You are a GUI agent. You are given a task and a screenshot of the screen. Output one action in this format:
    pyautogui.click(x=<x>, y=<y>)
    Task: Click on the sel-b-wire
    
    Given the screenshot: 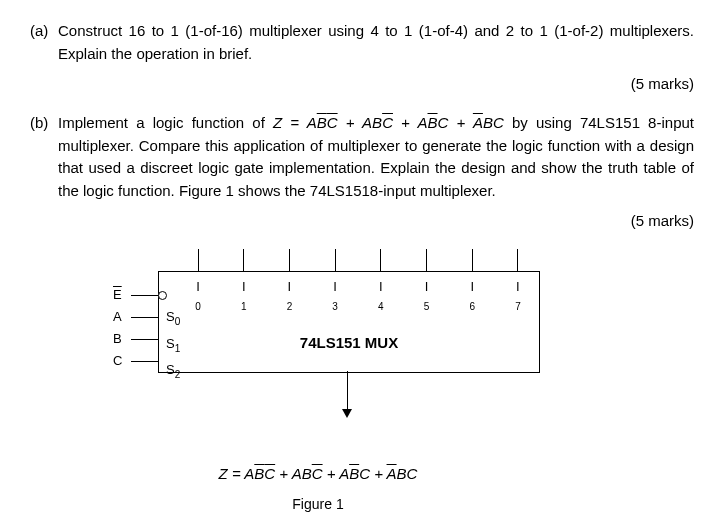 What is the action you would take?
    pyautogui.click(x=145, y=340)
    